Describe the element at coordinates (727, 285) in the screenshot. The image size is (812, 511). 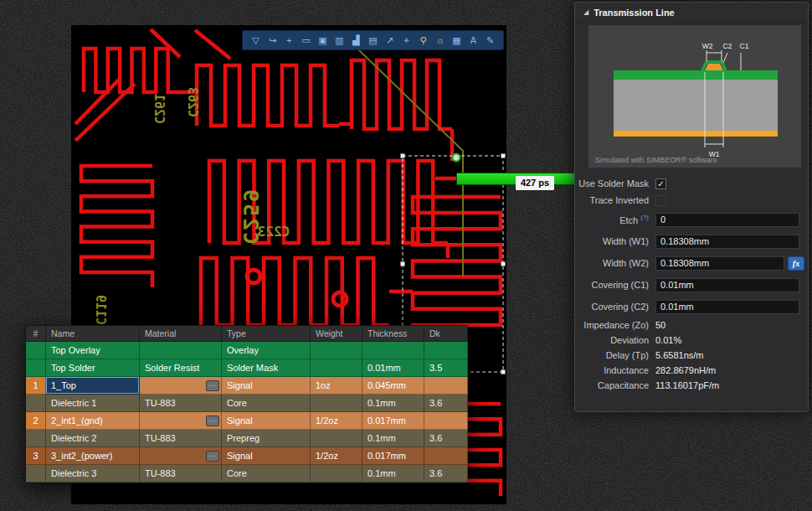
I see `covering-c1-input` at that location.